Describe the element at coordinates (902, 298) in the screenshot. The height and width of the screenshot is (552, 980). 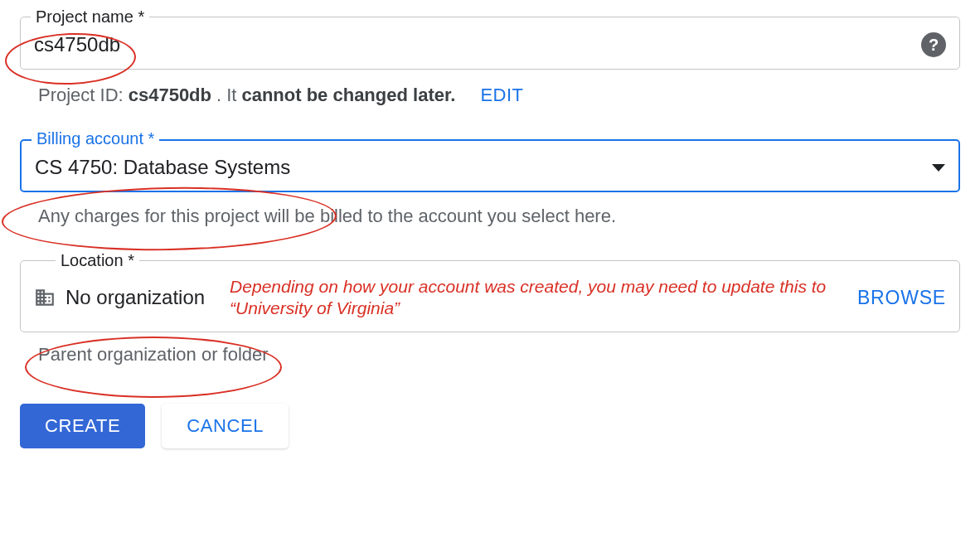
I see `browse-button: BROWSE` at that location.